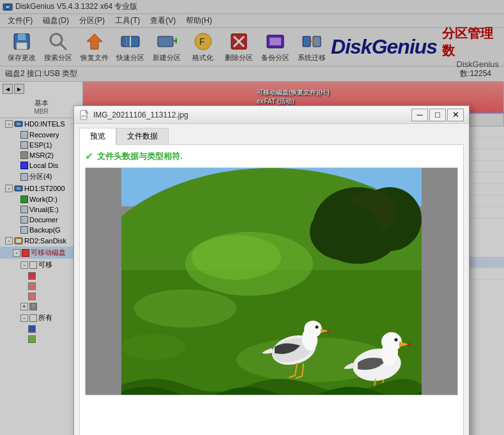 Image resolution: width=504 pixels, height=435 pixels. What do you see at coordinates (84, 116) in the screenshot?
I see `svg-text: JPG` at bounding box center [84, 116].